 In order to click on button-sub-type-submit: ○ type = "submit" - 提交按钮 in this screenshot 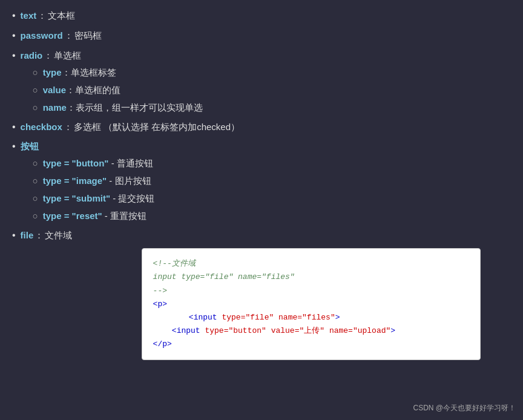, I will do `click(272, 199)`.